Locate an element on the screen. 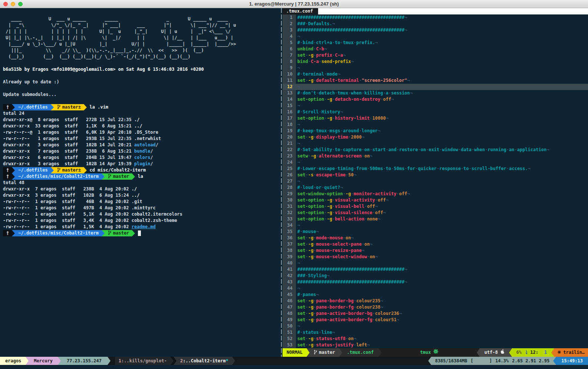 The image size is (588, 369). line-number-gutter: 13 is located at coordinates (289, 93).